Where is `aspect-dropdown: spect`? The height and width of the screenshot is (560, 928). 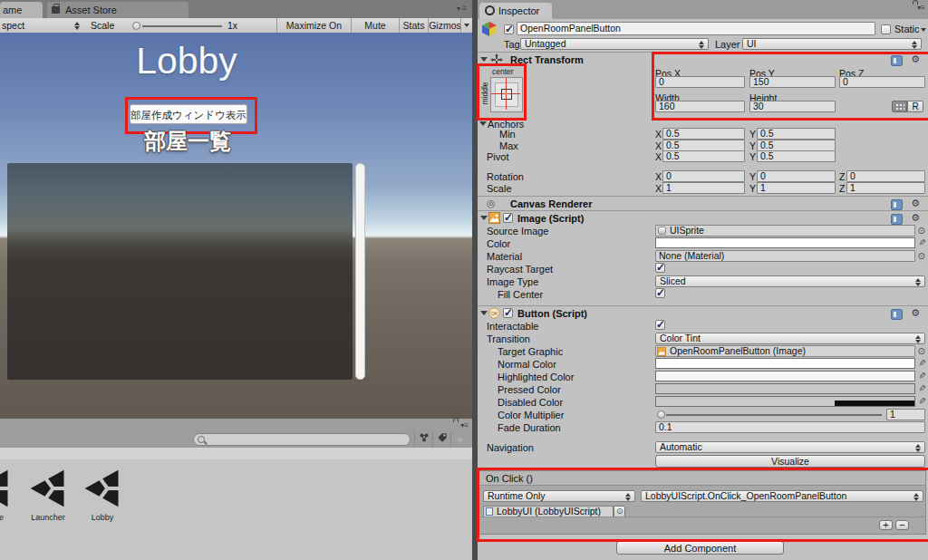
aspect-dropdown: spect is located at coordinates (13, 25).